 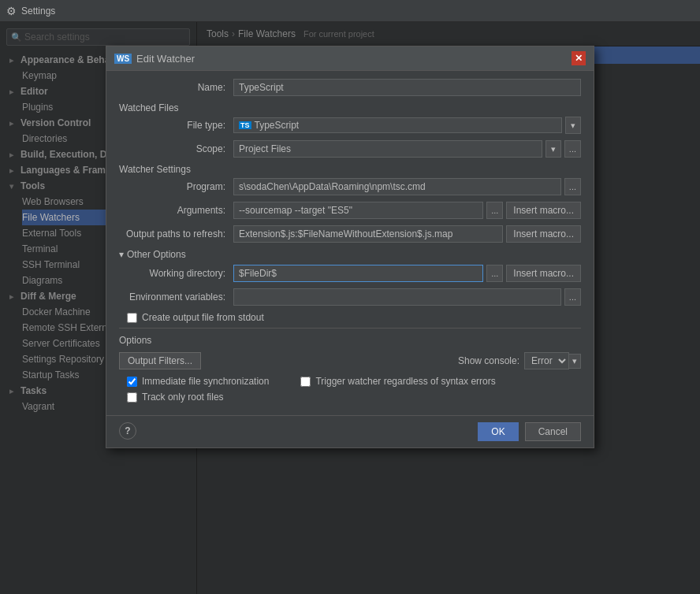 What do you see at coordinates (388, 149) in the screenshot?
I see `scope-select: Project Files` at bounding box center [388, 149].